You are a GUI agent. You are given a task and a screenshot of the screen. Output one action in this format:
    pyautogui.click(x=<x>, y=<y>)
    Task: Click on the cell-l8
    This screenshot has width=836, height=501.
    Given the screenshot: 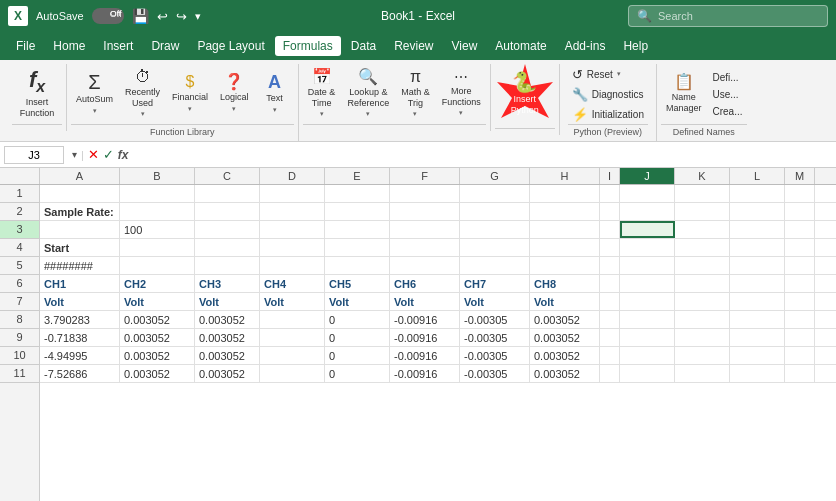 What is the action you would take?
    pyautogui.click(x=758, y=320)
    